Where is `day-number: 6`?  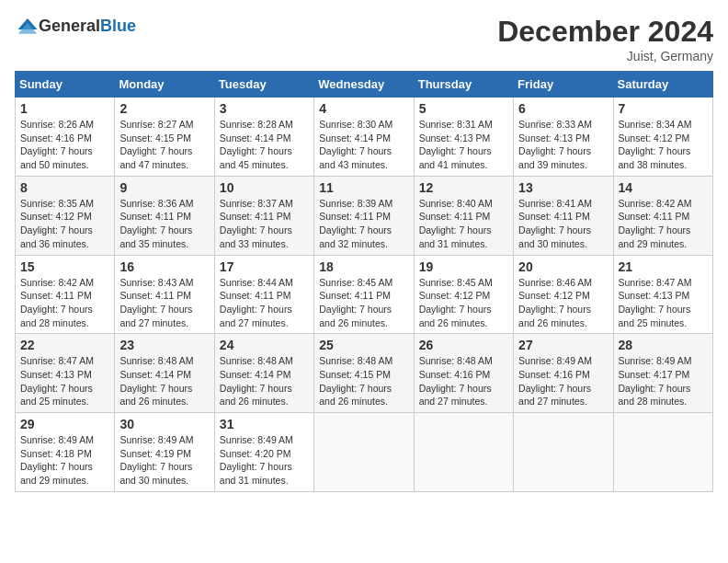 day-number: 6 is located at coordinates (563, 109).